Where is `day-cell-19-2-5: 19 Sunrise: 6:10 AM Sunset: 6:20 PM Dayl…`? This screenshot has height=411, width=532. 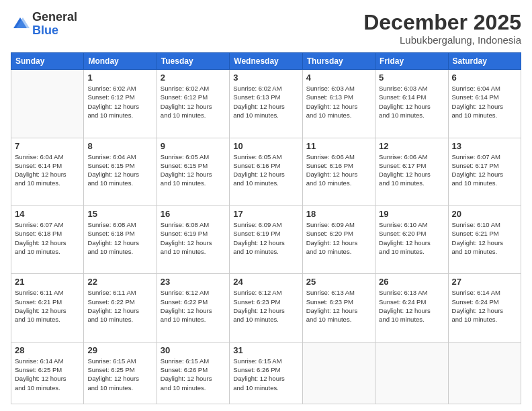
day-cell-19-2-5: 19 Sunrise: 6:10 AM Sunset: 6:20 PM Dayl… is located at coordinates (412, 240).